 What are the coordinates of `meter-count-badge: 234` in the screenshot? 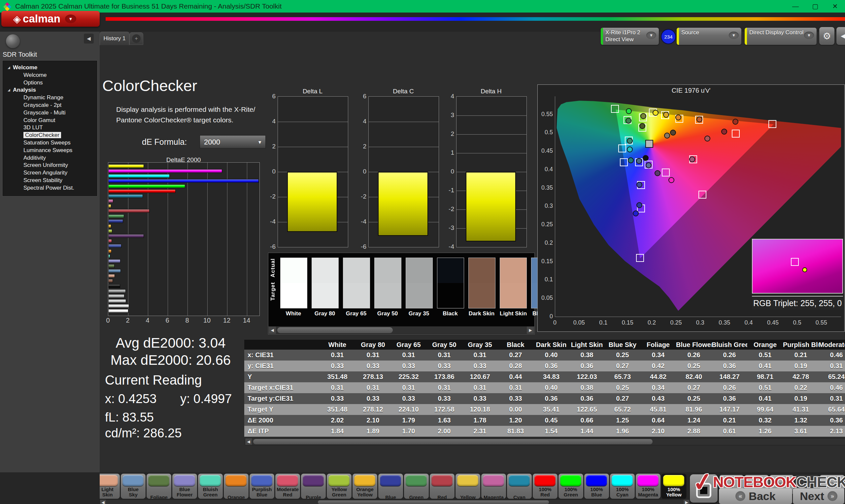 It's located at (669, 37).